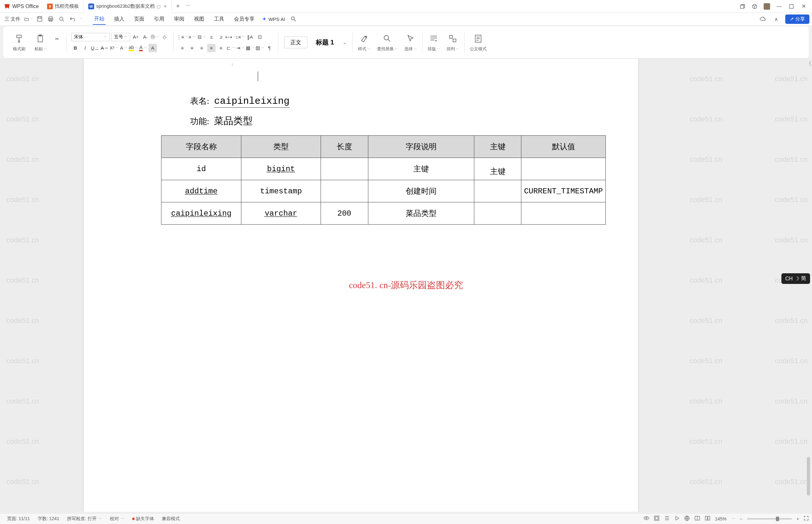 This screenshot has height=524, width=812. I want to click on multilevel-icon: ⊟﹀, so click(202, 37).